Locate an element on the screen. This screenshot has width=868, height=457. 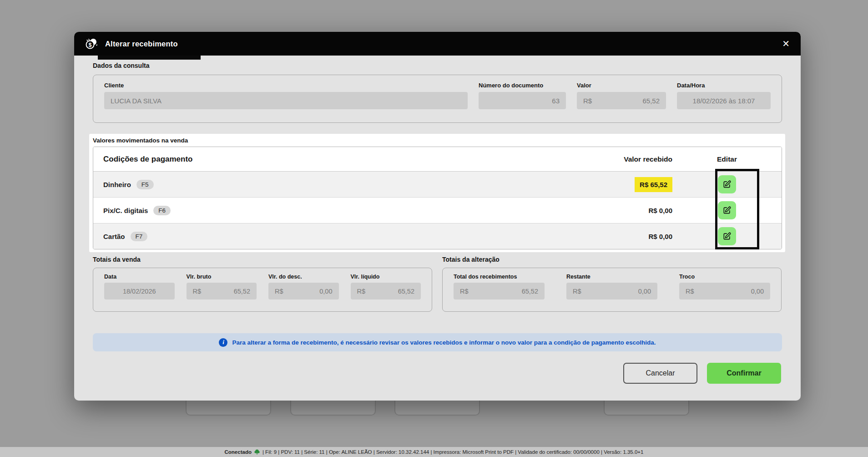
close-icon: ✕ is located at coordinates (786, 44).